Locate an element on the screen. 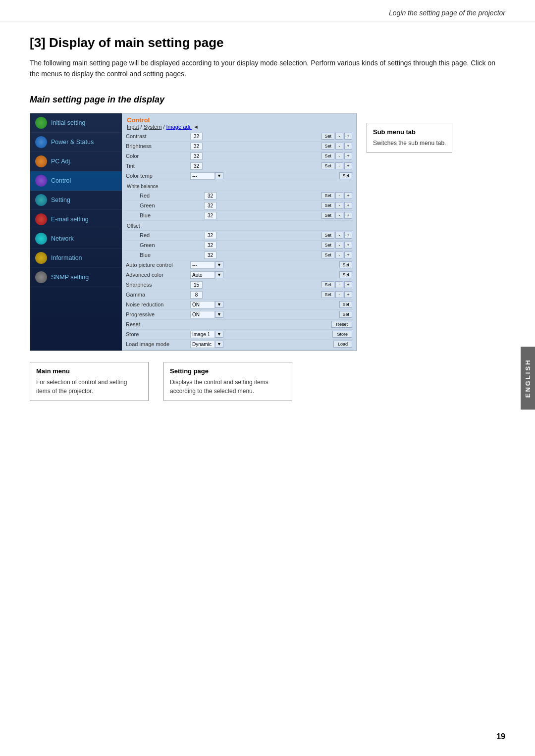 The height and width of the screenshot is (756, 535). noise-reduction-set-button: Set is located at coordinates (346, 304).